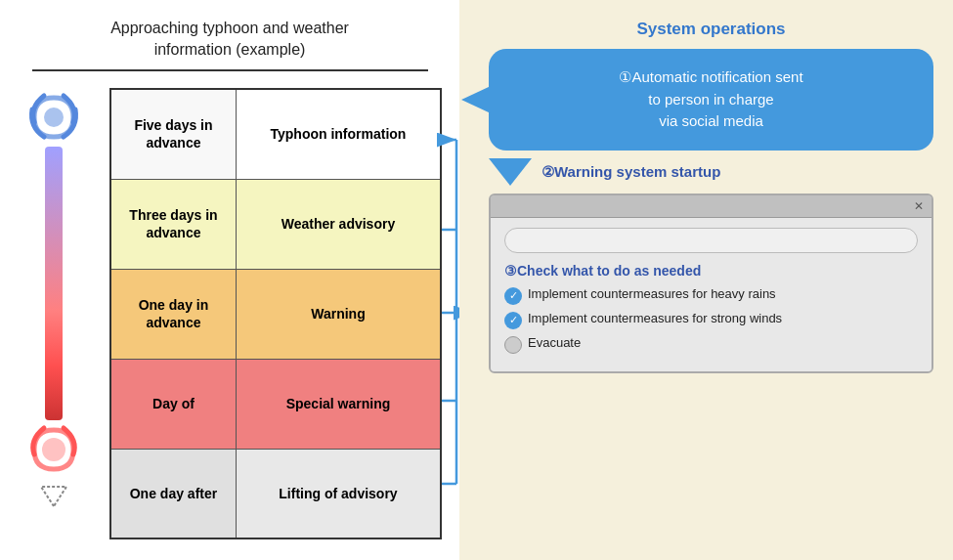 The image size is (953, 560). I want to click on main-title: Approaching typhoon and weather informat…, so click(230, 41).